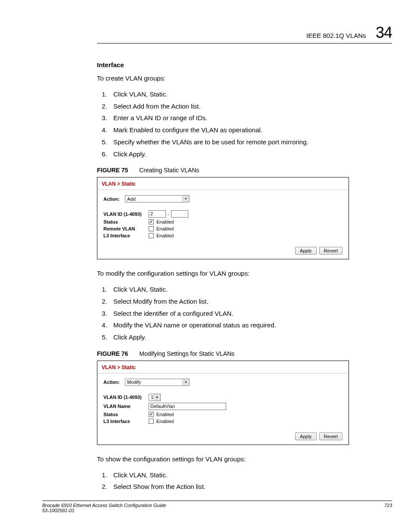  What do you see at coordinates (223, 124) in the screenshot?
I see `steps-create: Click VLAN, Static. Select Add from the …` at bounding box center [223, 124].